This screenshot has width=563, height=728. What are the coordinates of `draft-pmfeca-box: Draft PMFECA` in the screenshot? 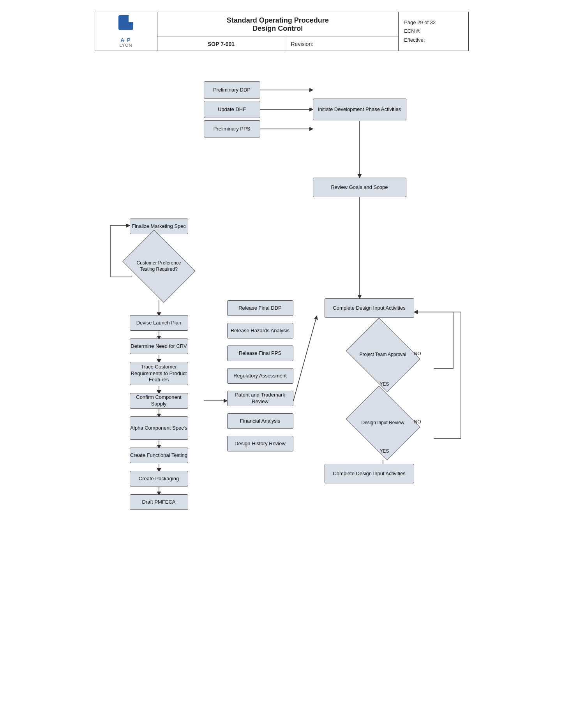 It's located at (159, 502).